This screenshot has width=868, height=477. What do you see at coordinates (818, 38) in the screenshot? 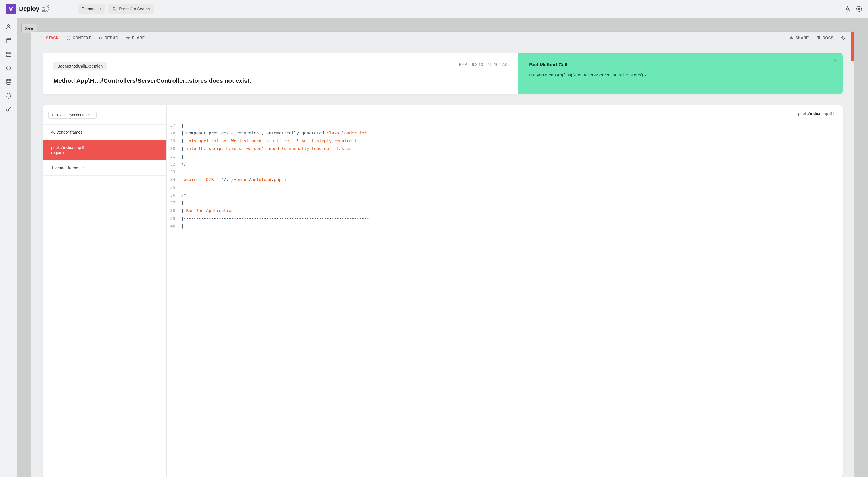
I see `docs-icon` at bounding box center [818, 38].